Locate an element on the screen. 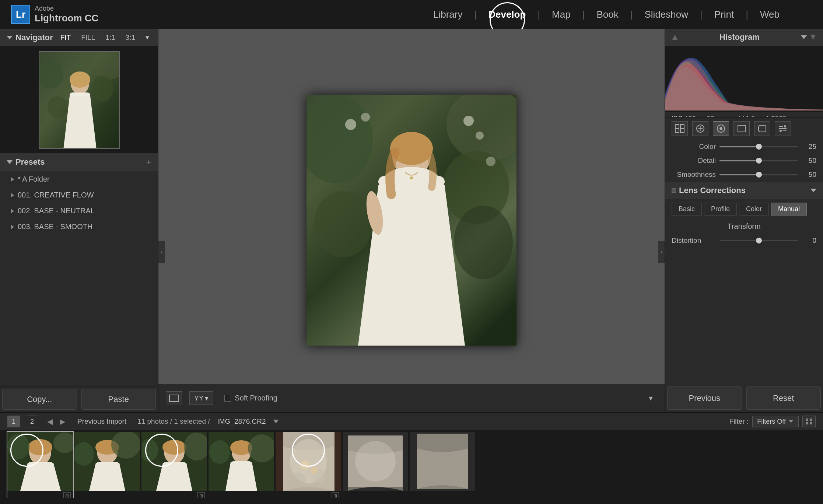  filmstrip-thumb-3: ⊞ is located at coordinates (174, 467).